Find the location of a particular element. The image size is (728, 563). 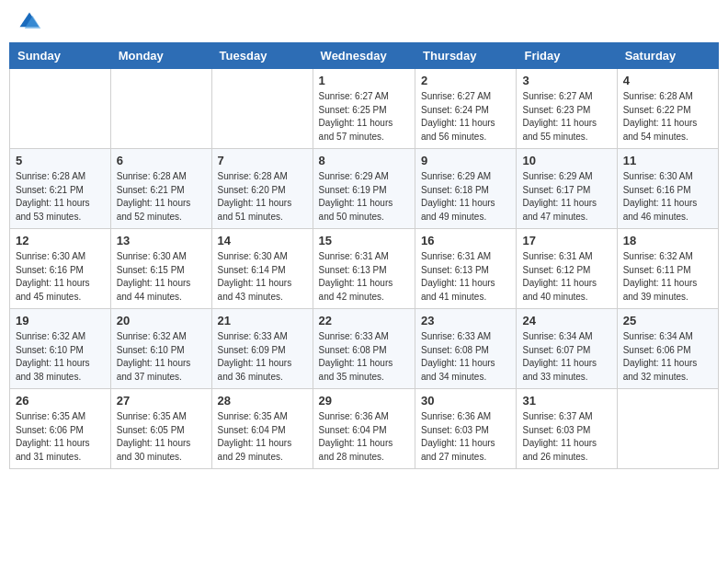

day-number: 4 is located at coordinates (667, 81).